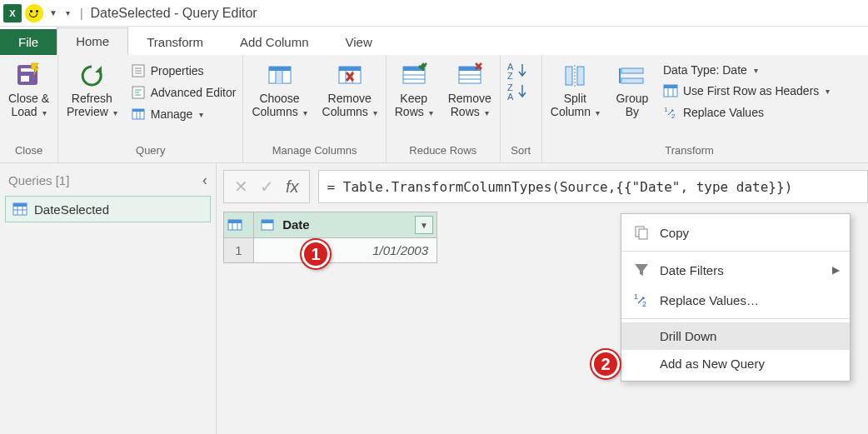 Image resolution: width=868 pixels, height=434 pixels. What do you see at coordinates (470, 90) in the screenshot?
I see `remove-rows-button: Remove Rows ▾` at bounding box center [470, 90].